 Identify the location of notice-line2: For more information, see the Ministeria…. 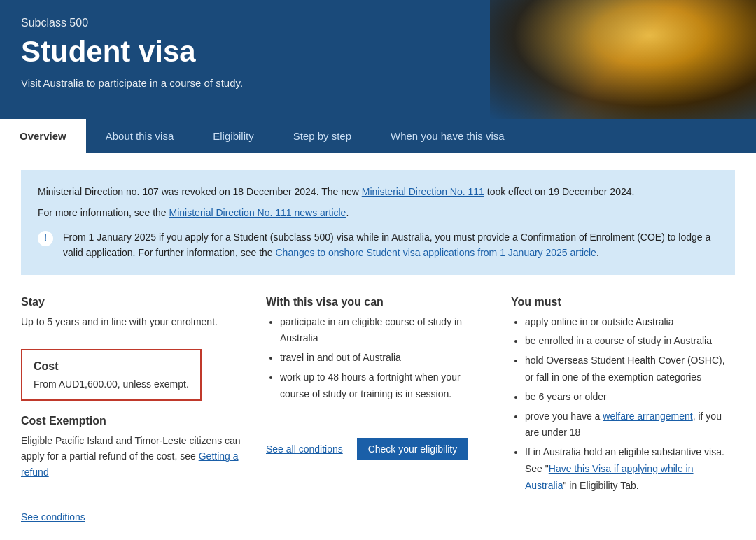
(378, 213).